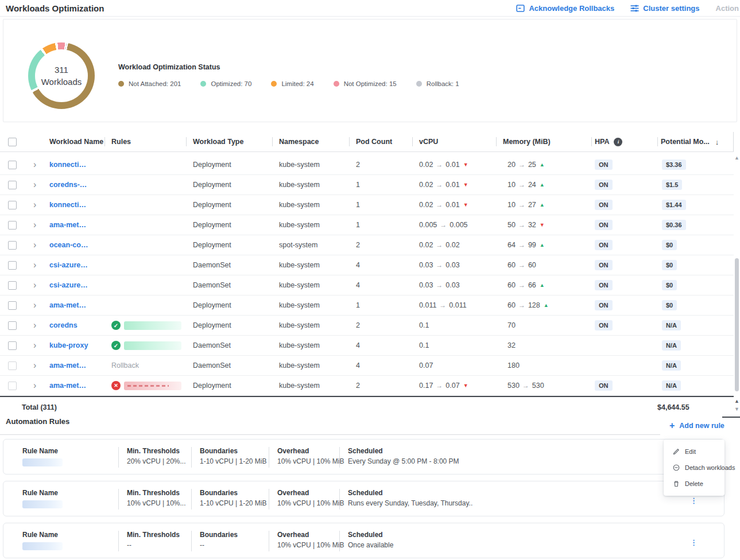  I want to click on metric-from: 0.03, so click(426, 265).